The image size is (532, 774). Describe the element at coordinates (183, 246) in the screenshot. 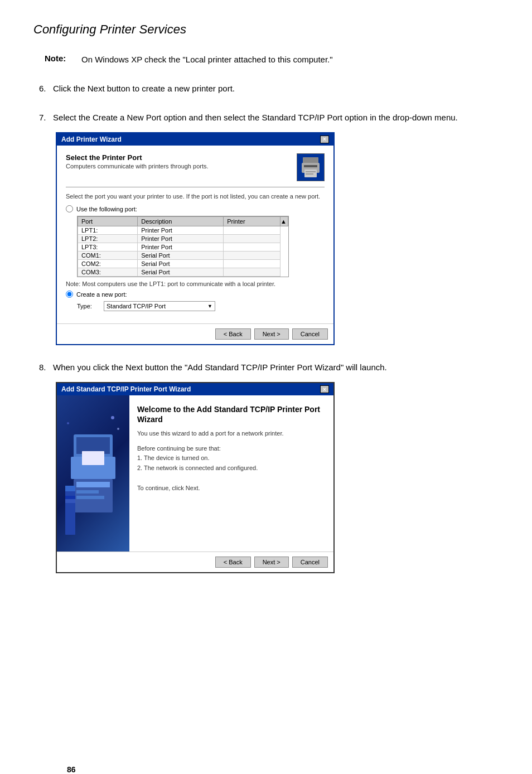

I see `port-table-container: Port Description Printer ▲ LPT1: Printer…` at that location.